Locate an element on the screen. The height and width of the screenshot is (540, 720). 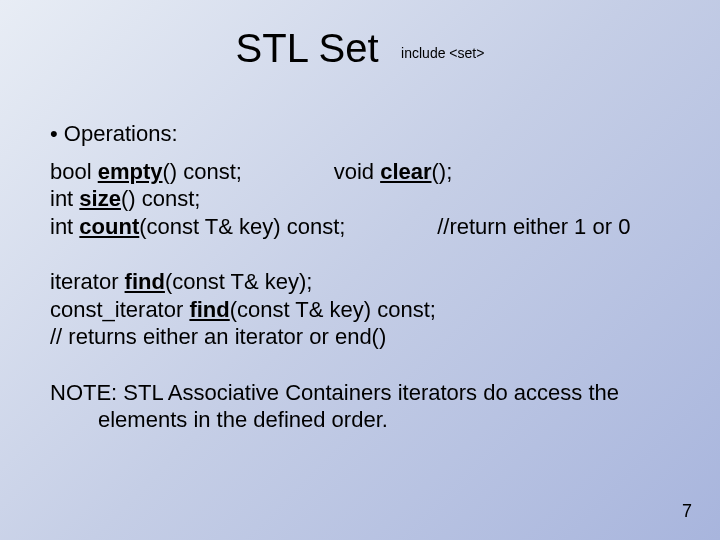
iter-line-3: // returns either an iterator or end() is located at coordinates (365, 337).